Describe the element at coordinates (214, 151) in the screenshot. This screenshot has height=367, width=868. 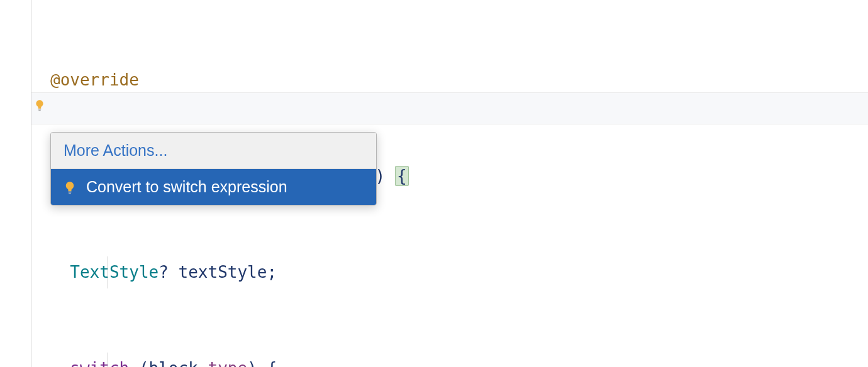
I see `popup-more-actions: More Actions...` at that location.